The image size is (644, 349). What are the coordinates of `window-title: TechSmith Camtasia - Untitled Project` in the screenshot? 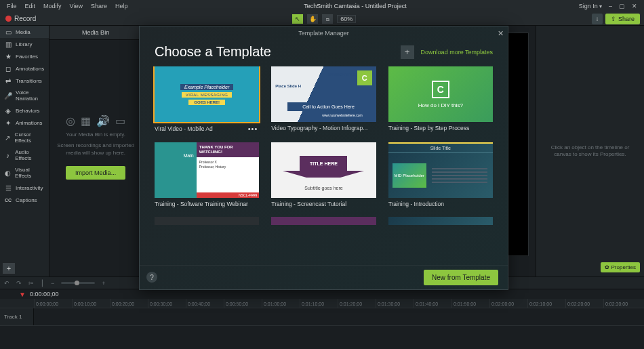 It's located at (355, 6).